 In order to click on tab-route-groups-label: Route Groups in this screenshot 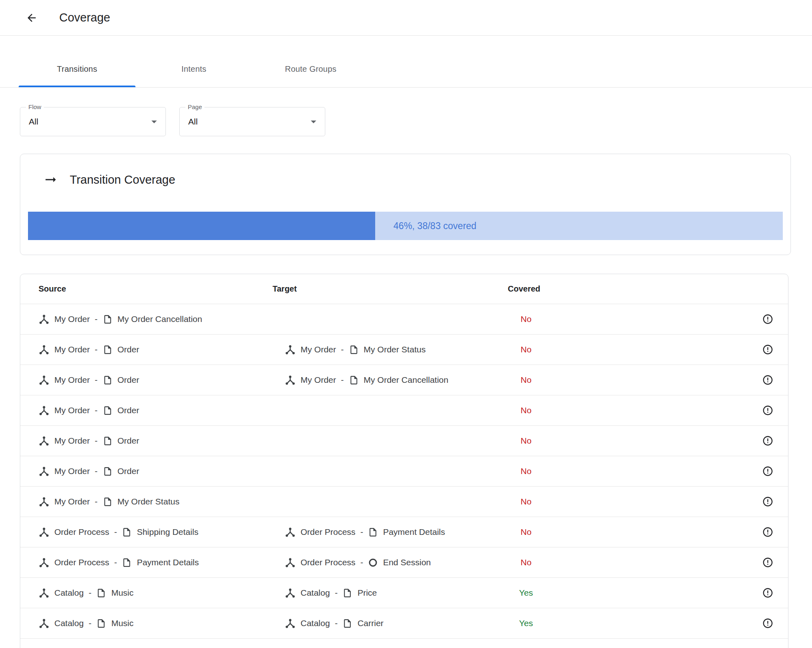, I will do `click(311, 69)`.